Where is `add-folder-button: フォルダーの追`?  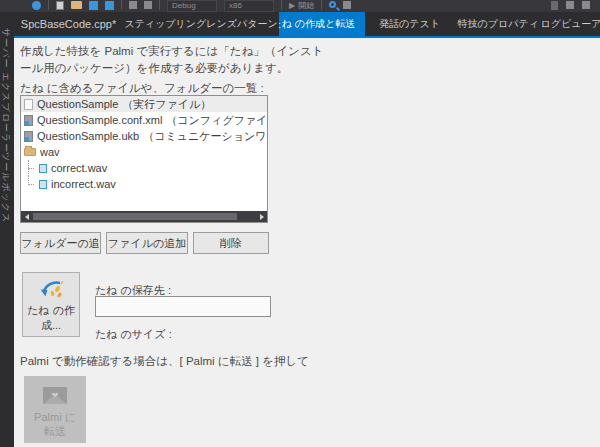 add-folder-button: フォルダーの追 is located at coordinates (60, 243).